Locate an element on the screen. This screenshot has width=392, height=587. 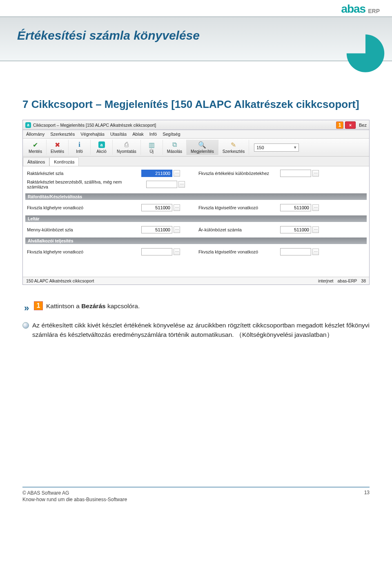
field-label: Fkvszla értékelési különbözetekhez is located at coordinates (239, 173).